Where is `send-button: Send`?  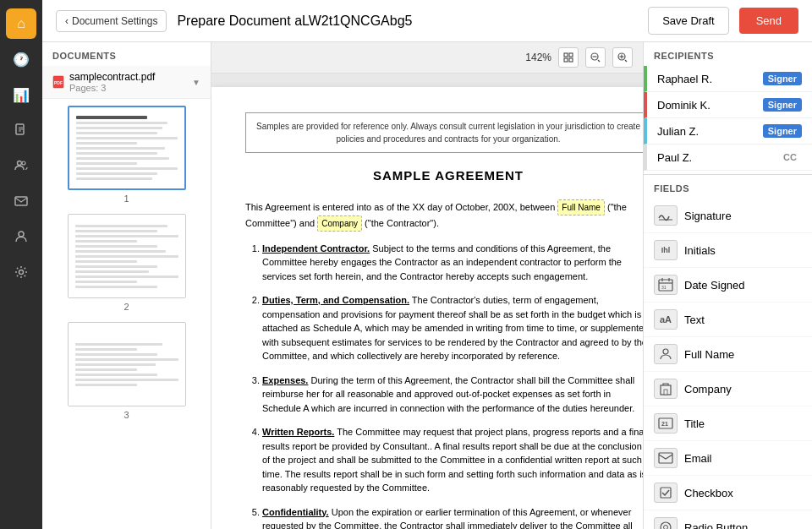
send-button: Send is located at coordinates (769, 20).